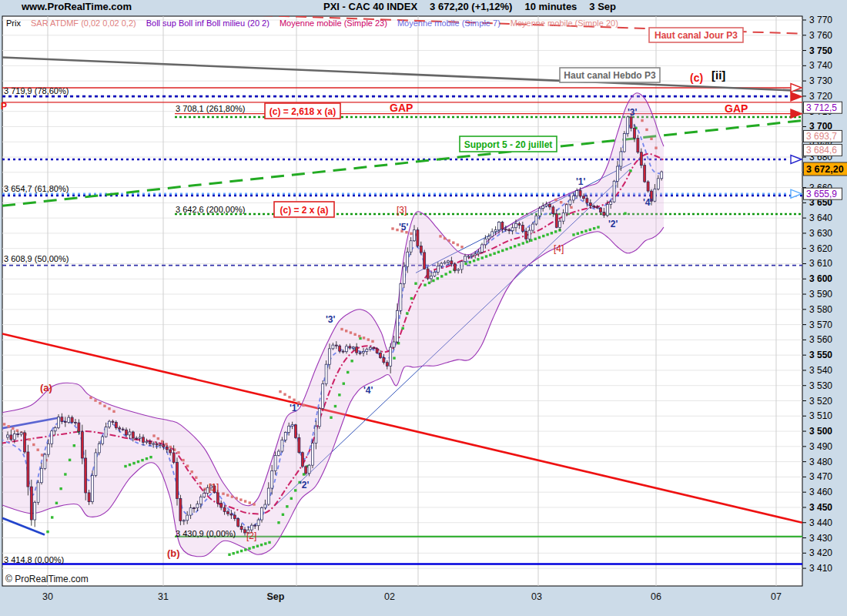 Image resolution: width=847 pixels, height=616 pixels. Describe the element at coordinates (313, 23) in the screenshot. I see `indicator-legend: PrixSAR ATDMF (0,02 0,02 0,2)Boll sup Bo…` at that location.